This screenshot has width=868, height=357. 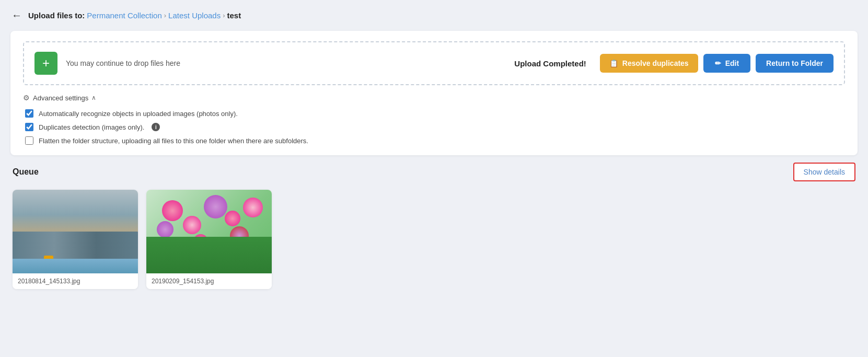 What do you see at coordinates (825, 172) in the screenshot?
I see `show-details-button: Show details` at bounding box center [825, 172].